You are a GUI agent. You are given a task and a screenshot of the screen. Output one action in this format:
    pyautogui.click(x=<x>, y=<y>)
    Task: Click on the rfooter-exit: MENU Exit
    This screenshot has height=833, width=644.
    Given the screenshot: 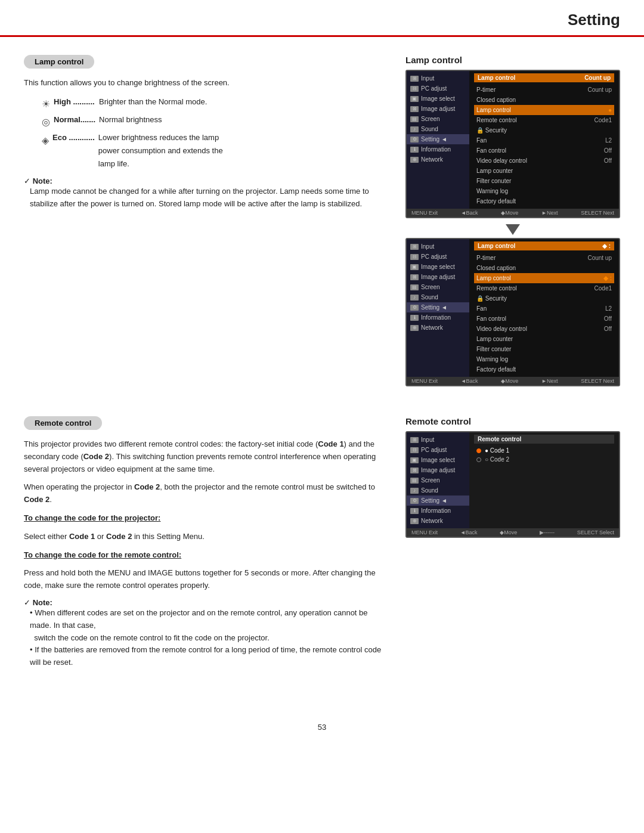 What is the action you would take?
    pyautogui.click(x=425, y=532)
    